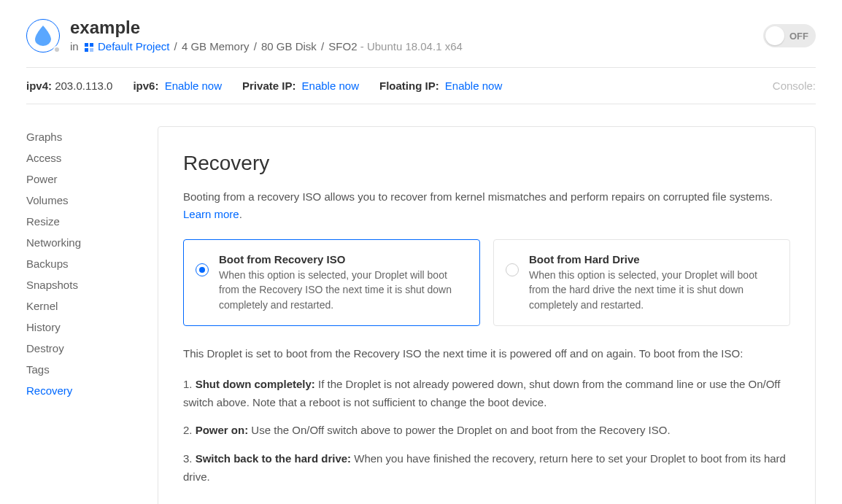 This screenshot has width=842, height=504. I want to click on floating-ip-enable-link: Enable now, so click(474, 86).